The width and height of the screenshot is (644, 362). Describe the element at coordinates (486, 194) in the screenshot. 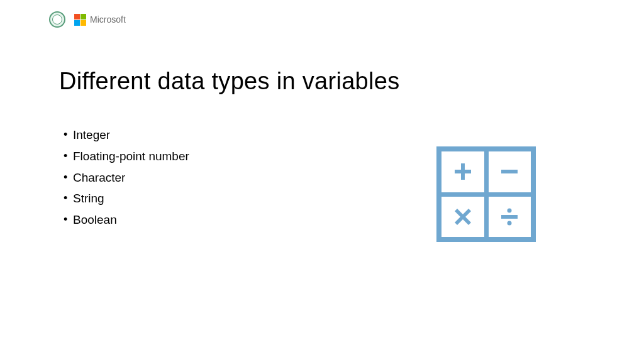

I see `calculator-graphic` at that location.